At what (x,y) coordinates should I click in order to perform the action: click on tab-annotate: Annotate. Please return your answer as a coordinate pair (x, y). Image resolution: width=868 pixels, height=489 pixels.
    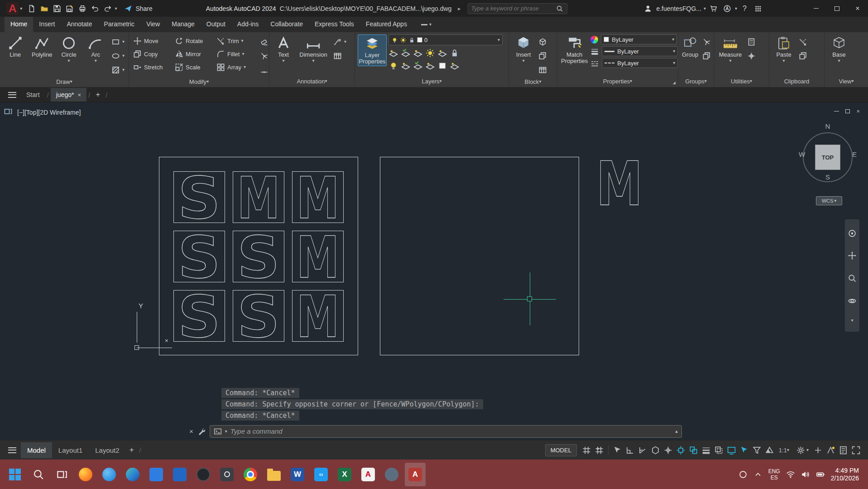
    Looking at the image, I should click on (79, 24).